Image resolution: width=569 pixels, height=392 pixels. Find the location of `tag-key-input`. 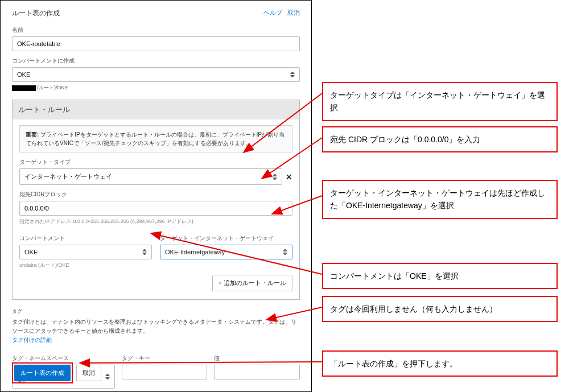

tag-key-input is located at coordinates (165, 372).